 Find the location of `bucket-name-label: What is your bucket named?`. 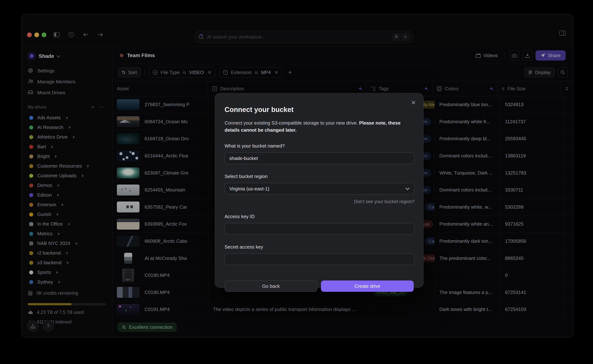

bucket-name-label: What is your bucket named? is located at coordinates (319, 146).